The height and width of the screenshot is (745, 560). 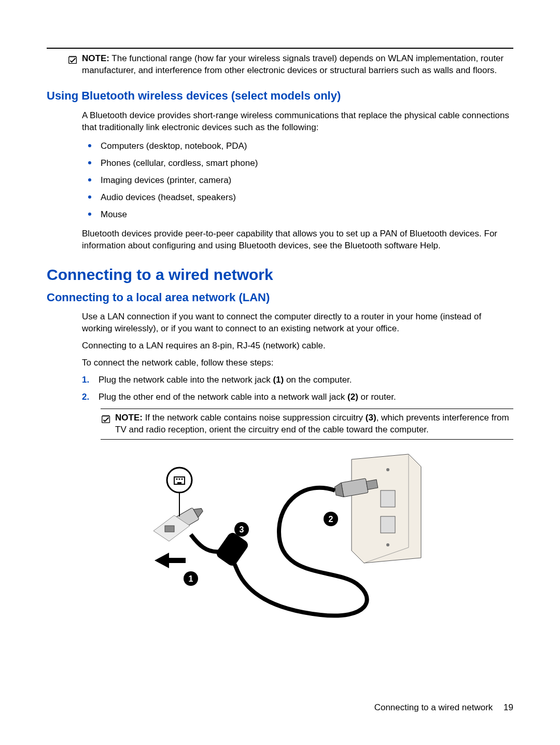 What do you see at coordinates (508, 707) in the screenshot?
I see `footer-page: 19` at bounding box center [508, 707].